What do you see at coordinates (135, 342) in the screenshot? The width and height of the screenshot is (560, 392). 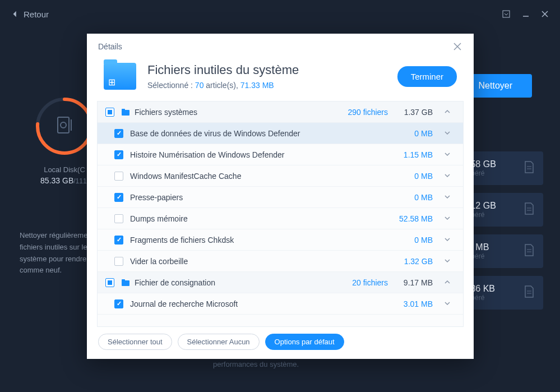 I see `select-all-button: Sélectionner tout` at bounding box center [135, 342].